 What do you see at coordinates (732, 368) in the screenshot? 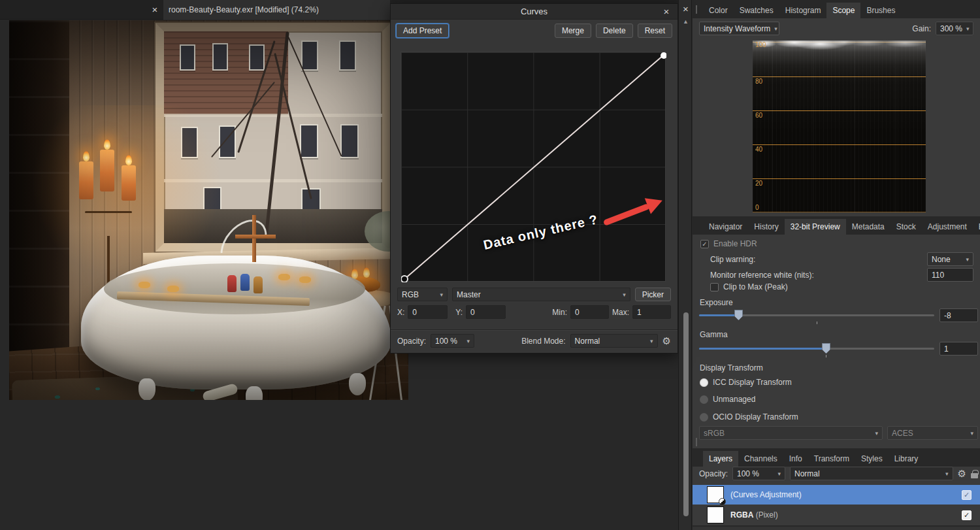
I see `display-transform-label: Display Transform` at bounding box center [732, 368].